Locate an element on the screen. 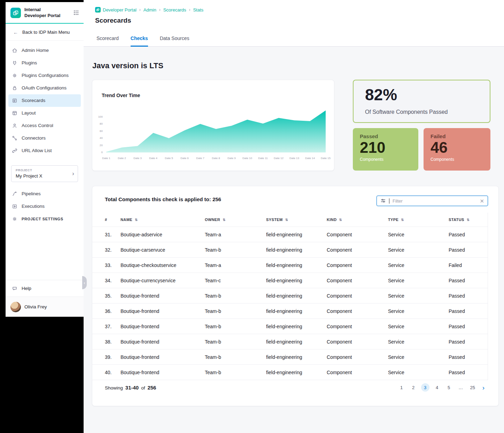 This screenshot has height=433, width=504. project-nav: Pipelines Executions PROJECT SETTINGS is located at coordinates (45, 204).